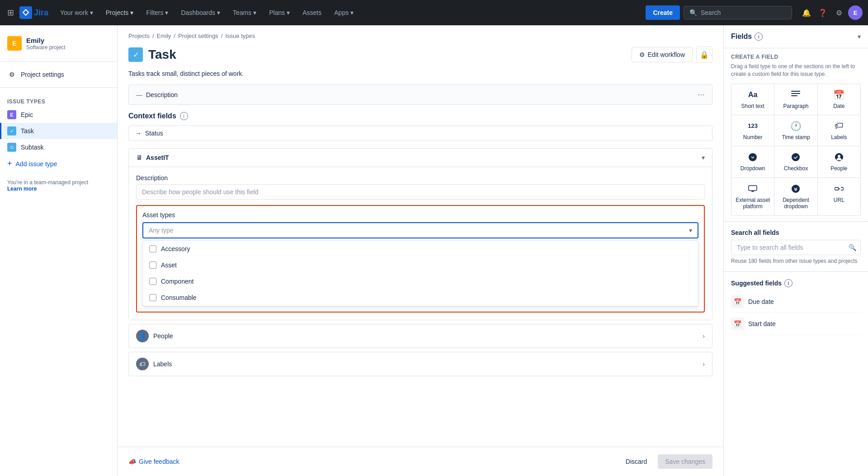  I want to click on discard-button: Discard, so click(637, 462).